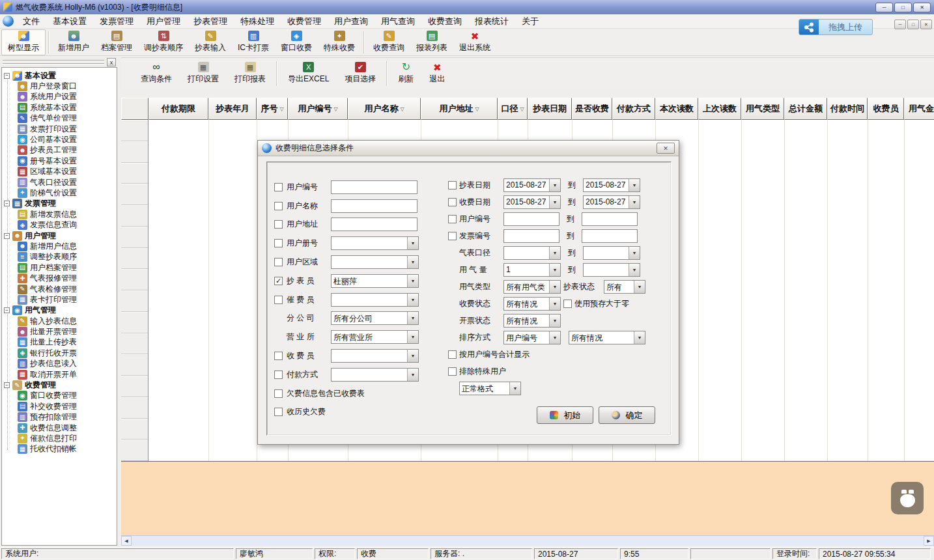 The height and width of the screenshot is (560, 934). I want to click on menu-item-7: 收费管理, so click(304, 21).